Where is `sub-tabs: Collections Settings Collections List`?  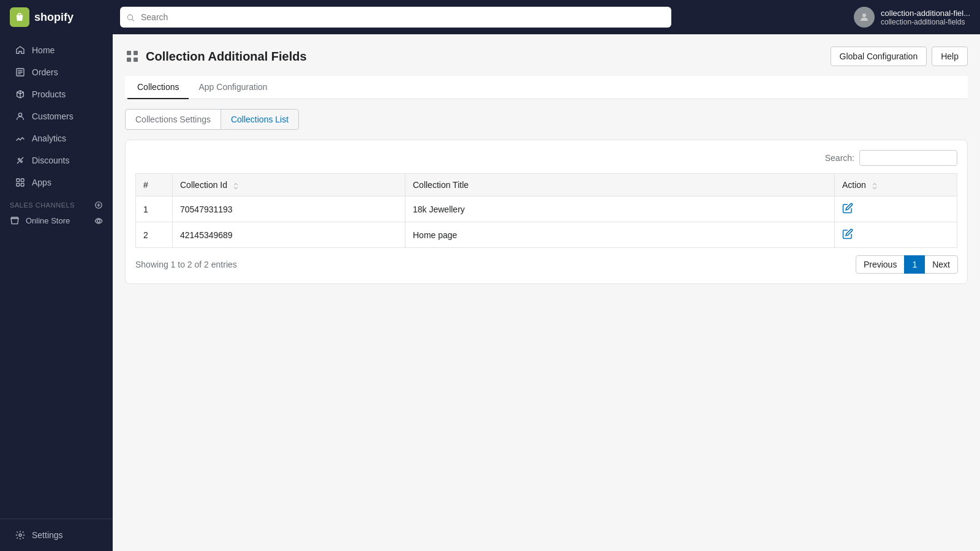 sub-tabs: Collections Settings Collections List is located at coordinates (546, 119).